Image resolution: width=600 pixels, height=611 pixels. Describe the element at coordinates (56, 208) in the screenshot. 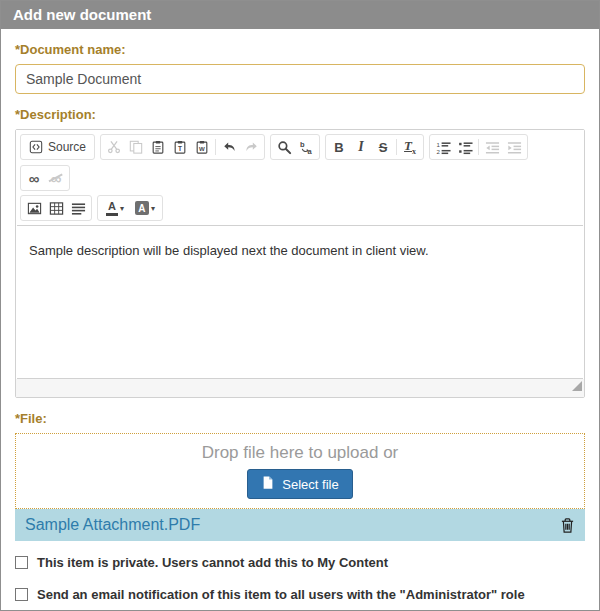

I see `toolbar-group-insert` at that location.